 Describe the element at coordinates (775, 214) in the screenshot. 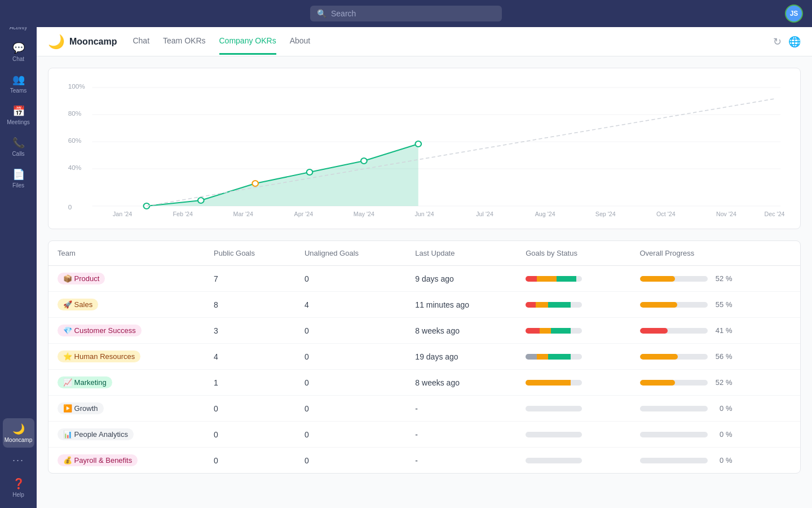

I see `svg-text: Dec '24` at that location.